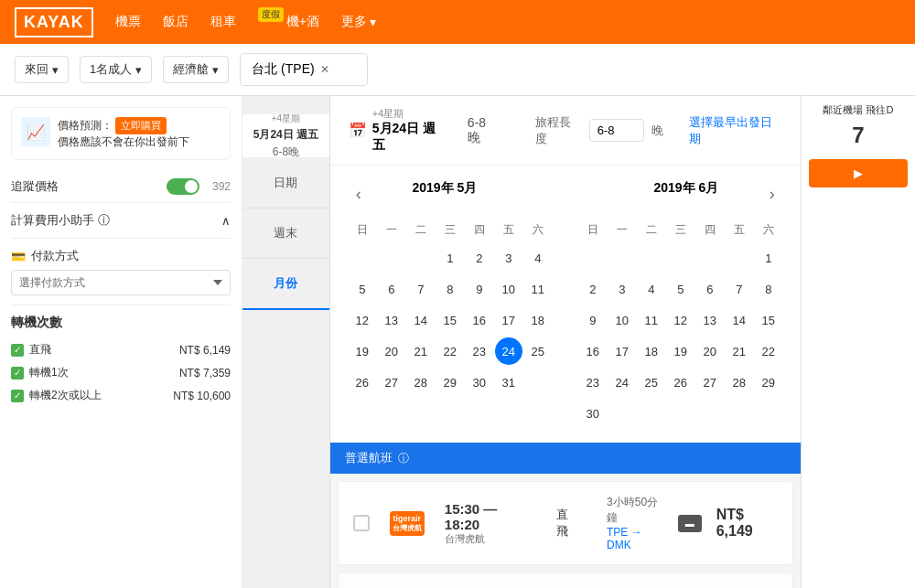  I want to click on jun-day-9: 9, so click(593, 320).